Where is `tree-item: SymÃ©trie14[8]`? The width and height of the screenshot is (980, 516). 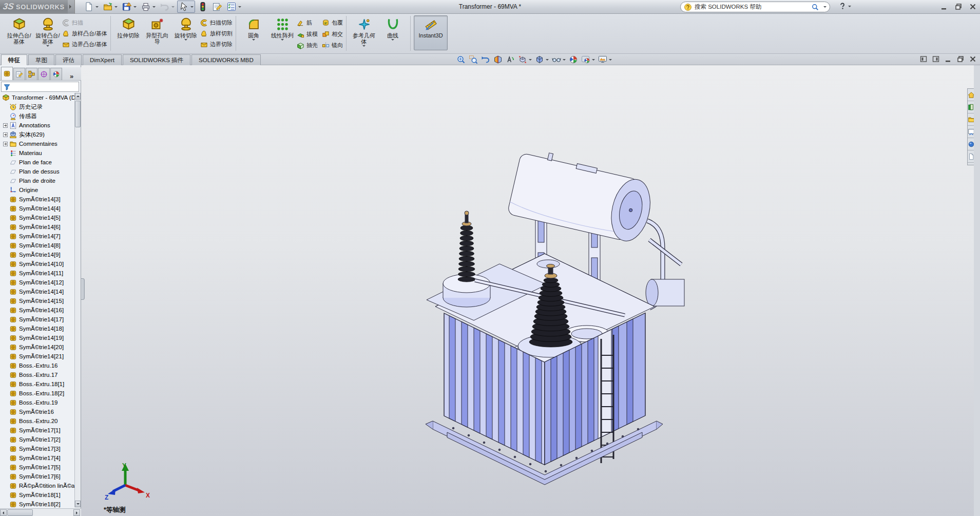 tree-item: SymÃ©trie14[8] is located at coordinates (37, 245).